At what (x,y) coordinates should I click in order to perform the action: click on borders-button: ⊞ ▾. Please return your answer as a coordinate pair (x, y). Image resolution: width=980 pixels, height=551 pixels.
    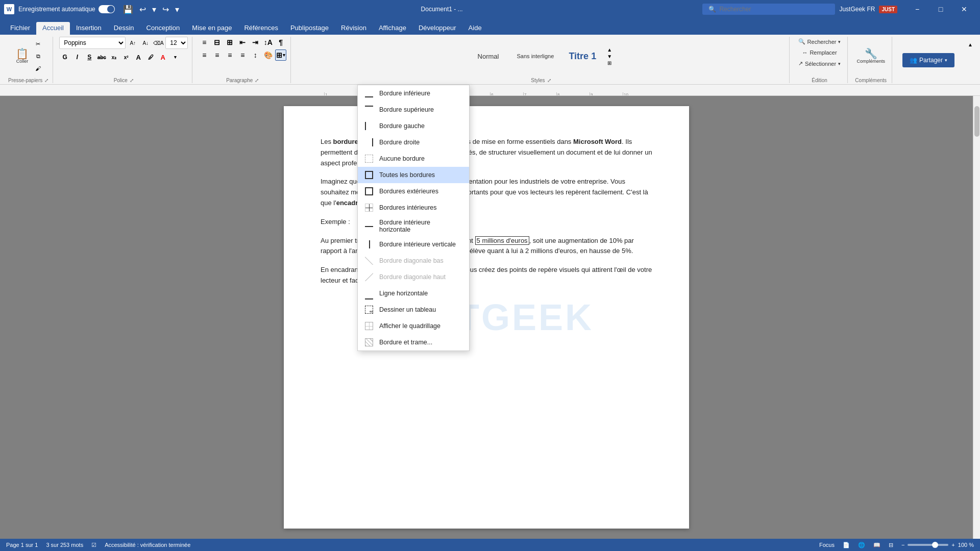
    Looking at the image, I should click on (281, 55).